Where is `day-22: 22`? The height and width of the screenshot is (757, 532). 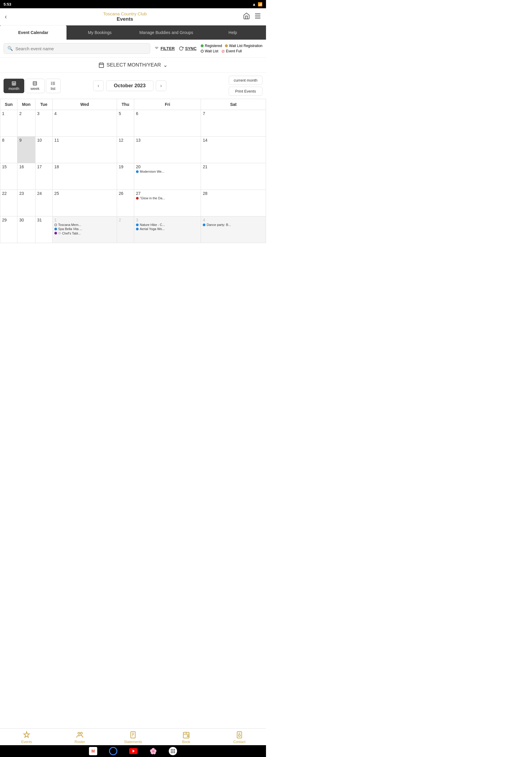
day-22: 22 is located at coordinates (9, 203).